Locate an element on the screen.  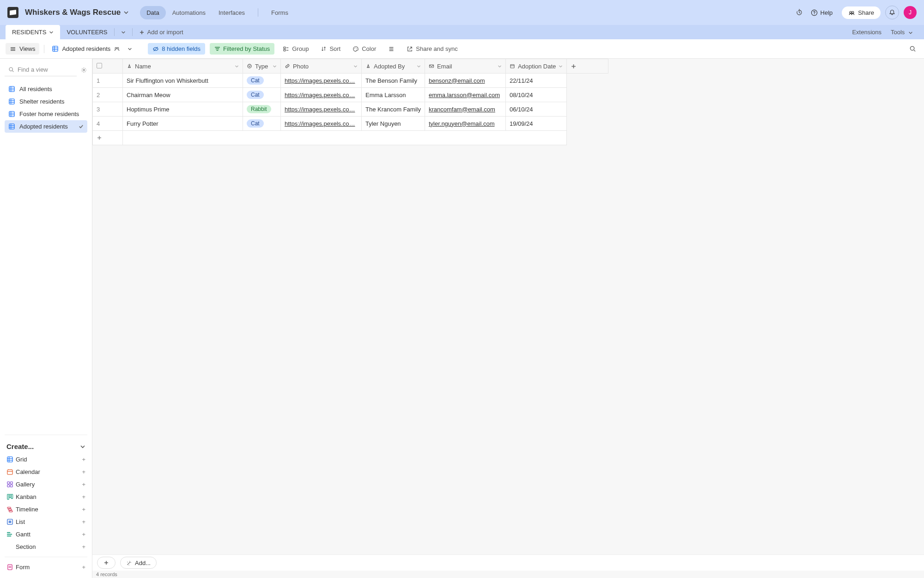
cell-adopted-by: Tyler Nguyen is located at coordinates (394, 124).